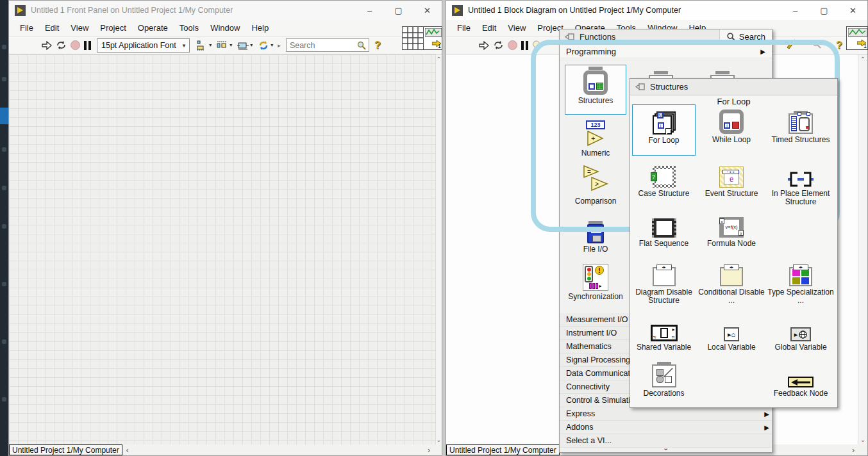 This screenshot has height=456, width=868. I want to click on block-diagram-vertical-scrollbar: ⌃ ⌄, so click(863, 250).